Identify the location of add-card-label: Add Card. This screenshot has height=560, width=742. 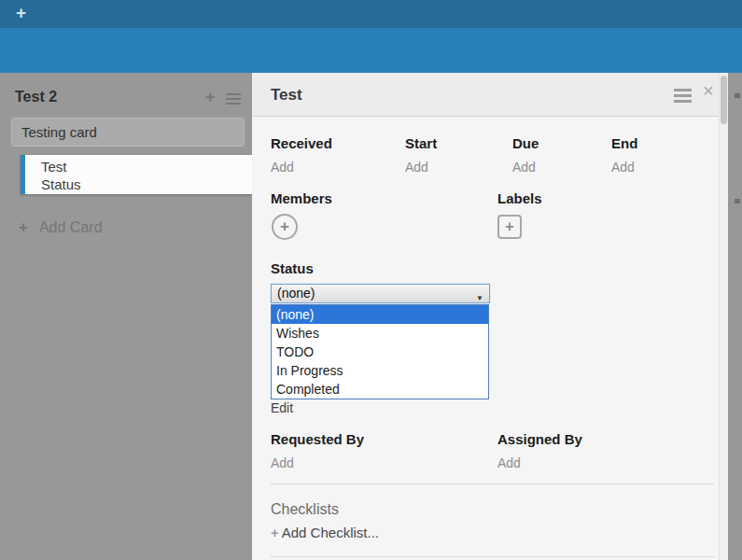
(71, 228).